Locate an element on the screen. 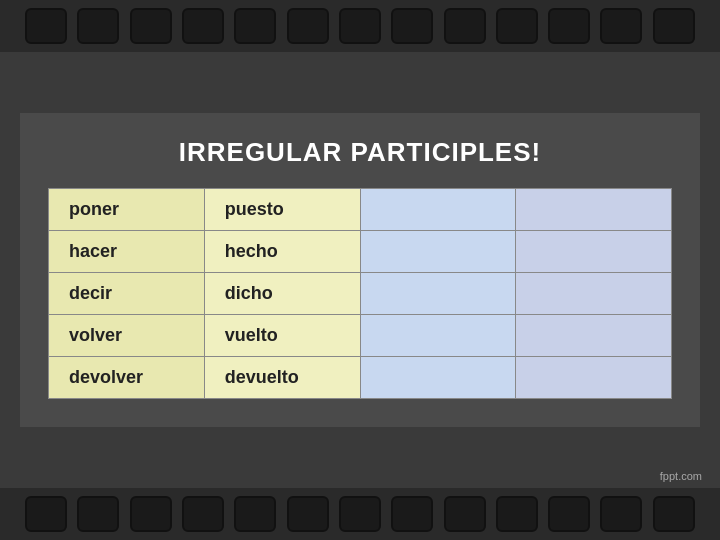  word-cell: hacer is located at coordinates (127, 252).